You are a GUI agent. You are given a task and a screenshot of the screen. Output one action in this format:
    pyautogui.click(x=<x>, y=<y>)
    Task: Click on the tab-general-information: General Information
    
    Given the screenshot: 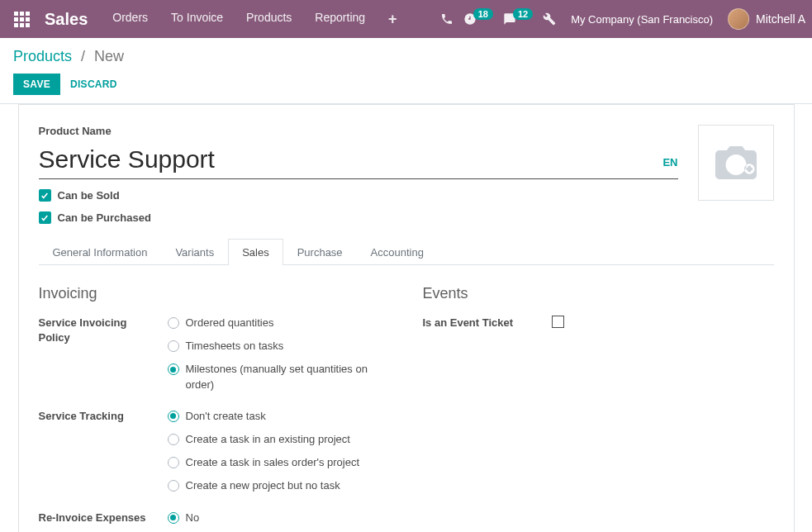 What is the action you would take?
    pyautogui.click(x=101, y=252)
    